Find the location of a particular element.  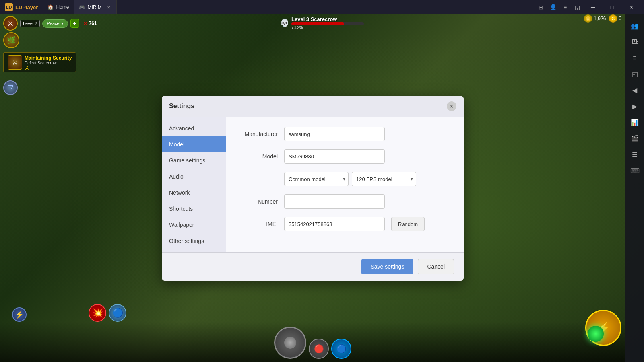

sidebar-icon-menu: ≡ is located at coordinates (635, 58).